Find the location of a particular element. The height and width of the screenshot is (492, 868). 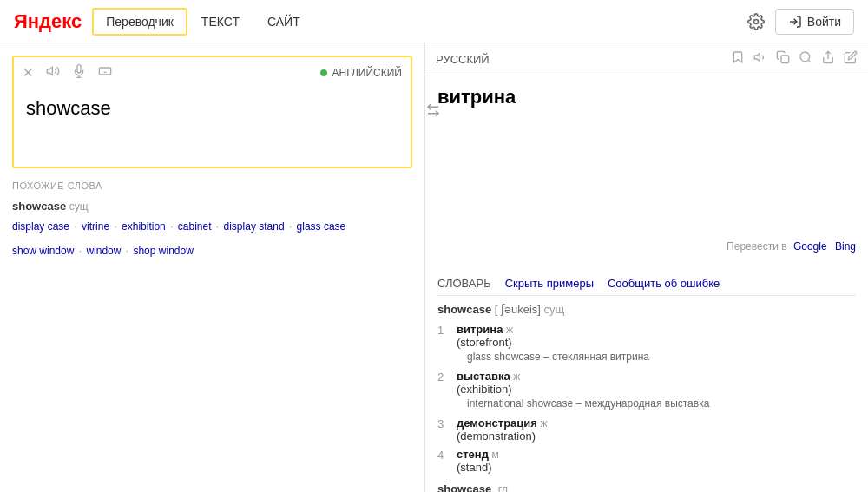

bookmark-icon is located at coordinates (738, 59).